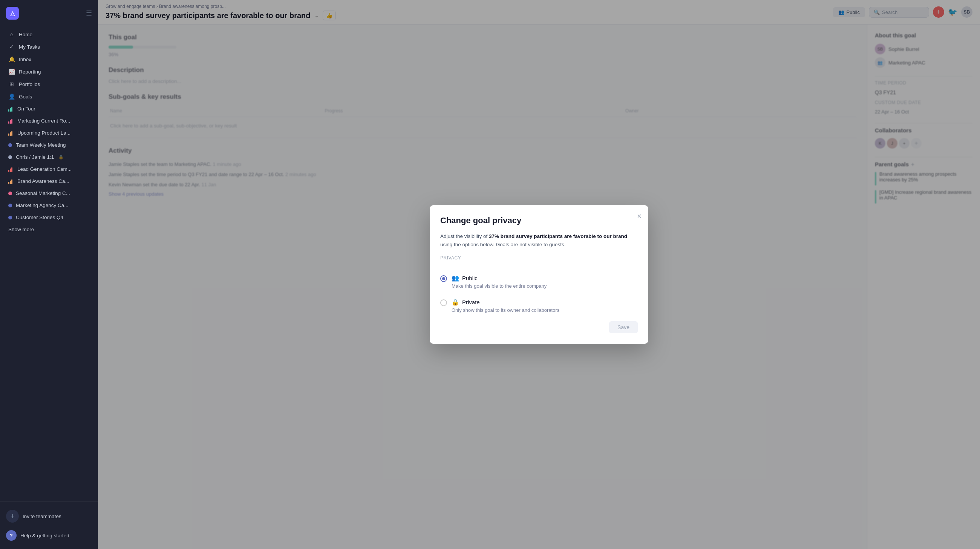 The height and width of the screenshot is (549, 980). Describe the element at coordinates (12, 47) in the screenshot. I see `check-icon: ✓` at that location.